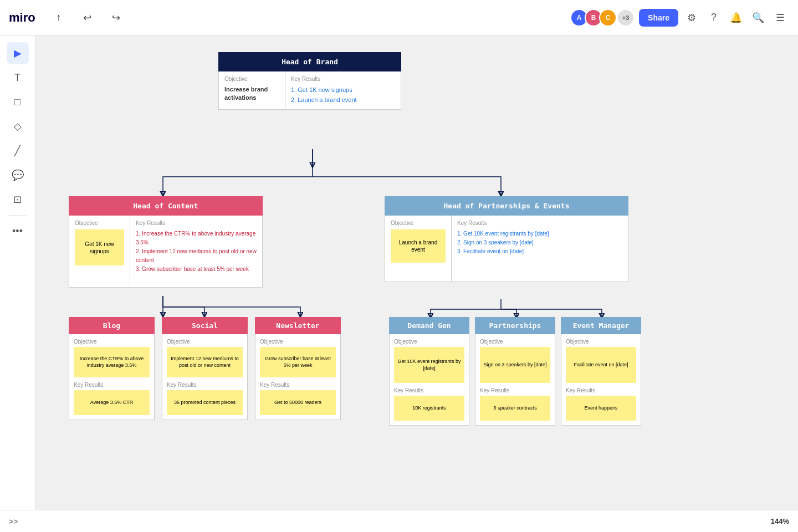 The image size is (798, 532). I want to click on toolbar-right: A B C +3 Share ⚙ ? 🔔 🔍 ☰, so click(681, 18).